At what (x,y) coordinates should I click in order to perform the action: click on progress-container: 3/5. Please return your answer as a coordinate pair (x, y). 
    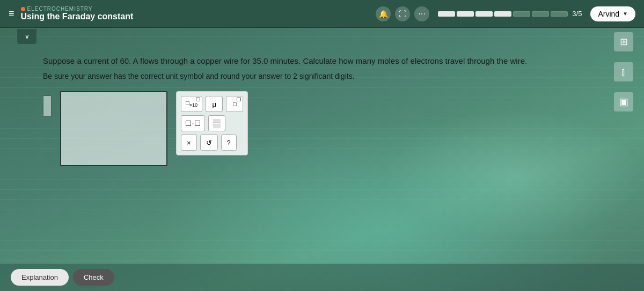
    Looking at the image, I should click on (510, 14).